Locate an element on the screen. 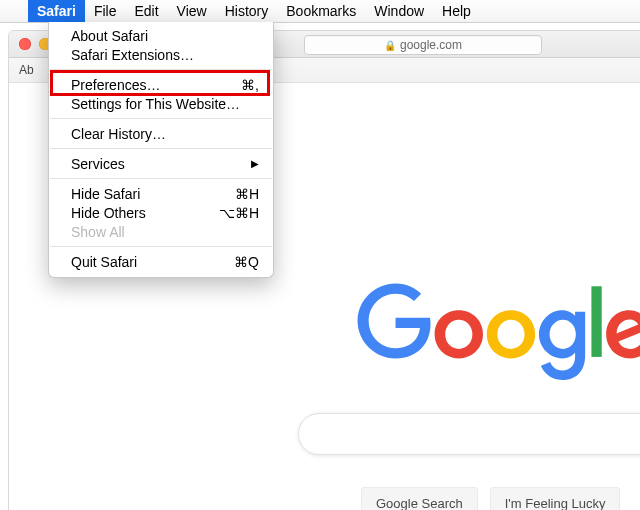 Image resolution: width=640 pixels, height=510 pixels. menubar-item-window: Window is located at coordinates (399, 11).